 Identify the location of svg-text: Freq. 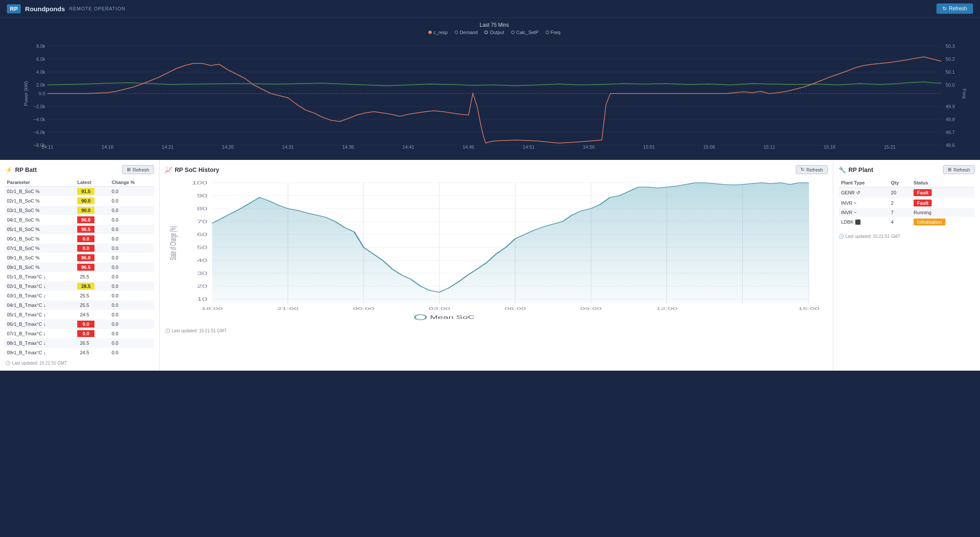
(964, 94).